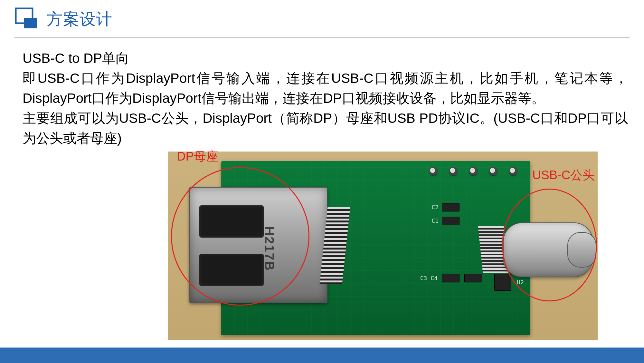 This screenshot has height=363, width=644. Describe the element at coordinates (429, 278) in the screenshot. I see `silk-c3-c4: C3 C4` at that location.